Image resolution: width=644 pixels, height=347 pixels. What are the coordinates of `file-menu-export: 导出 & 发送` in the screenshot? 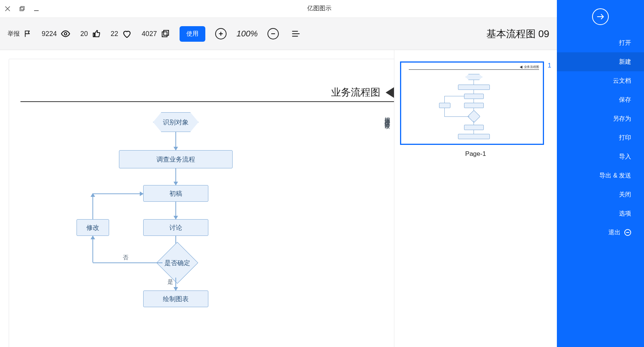 It's located at (600, 176).